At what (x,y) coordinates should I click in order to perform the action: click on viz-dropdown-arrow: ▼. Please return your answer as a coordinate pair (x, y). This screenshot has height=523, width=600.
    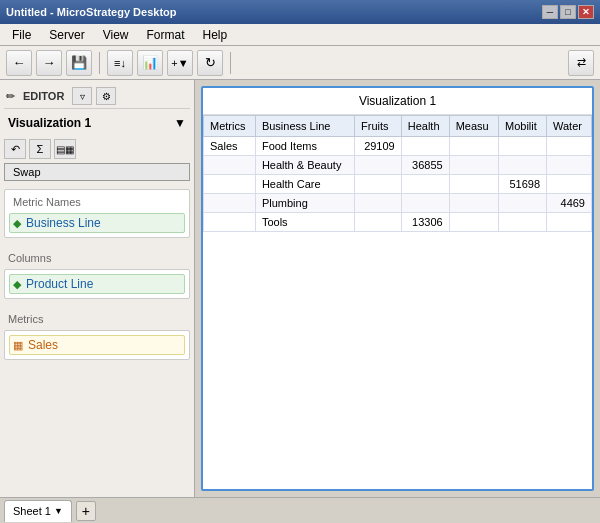
    Looking at the image, I should click on (180, 123).